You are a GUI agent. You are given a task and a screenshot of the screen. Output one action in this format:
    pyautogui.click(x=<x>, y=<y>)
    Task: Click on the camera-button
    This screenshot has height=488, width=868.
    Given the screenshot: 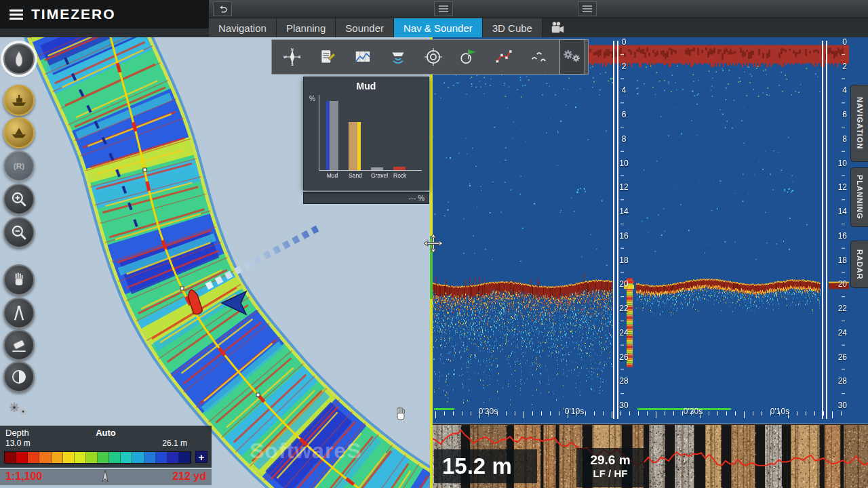 What is the action you would take?
    pyautogui.click(x=557, y=28)
    